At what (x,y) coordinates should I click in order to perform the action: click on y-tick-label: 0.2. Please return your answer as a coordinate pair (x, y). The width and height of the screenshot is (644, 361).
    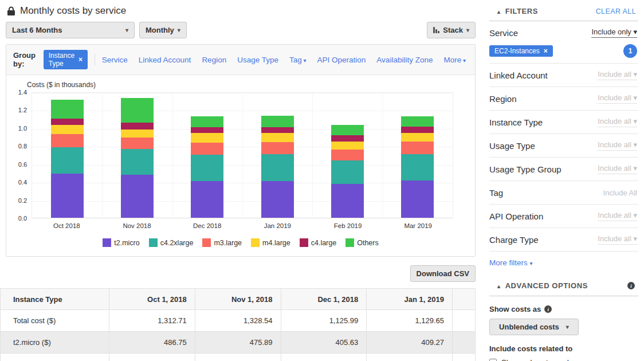
    Looking at the image, I should click on (23, 201).